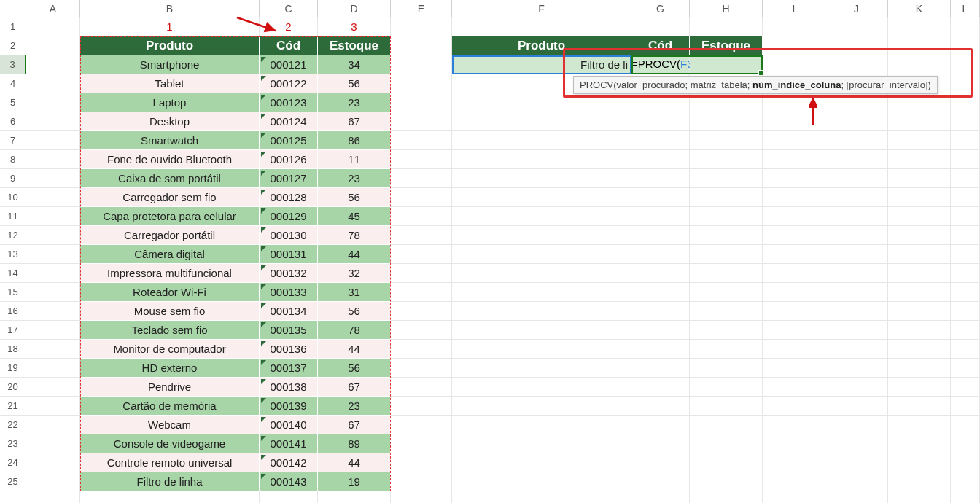 The image size is (980, 503). I want to click on row-header-12: 12, so click(13, 235).